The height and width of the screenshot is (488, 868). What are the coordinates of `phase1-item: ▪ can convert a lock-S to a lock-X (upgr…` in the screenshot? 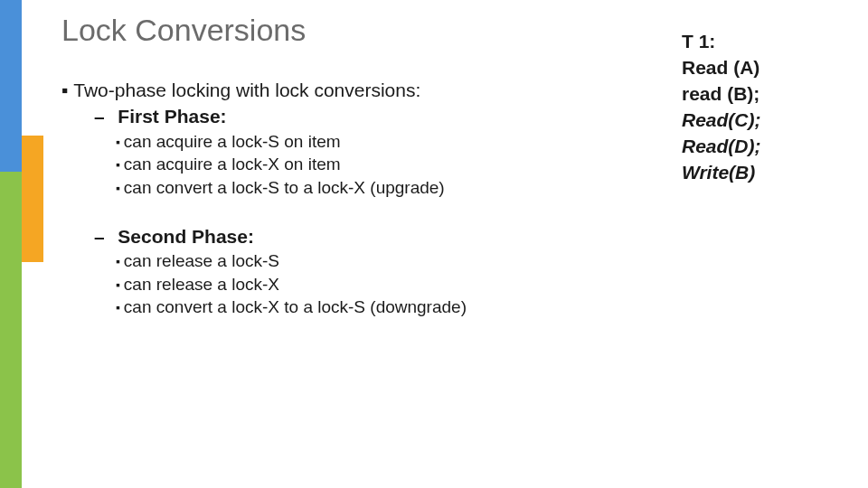 It's located at (369, 188).